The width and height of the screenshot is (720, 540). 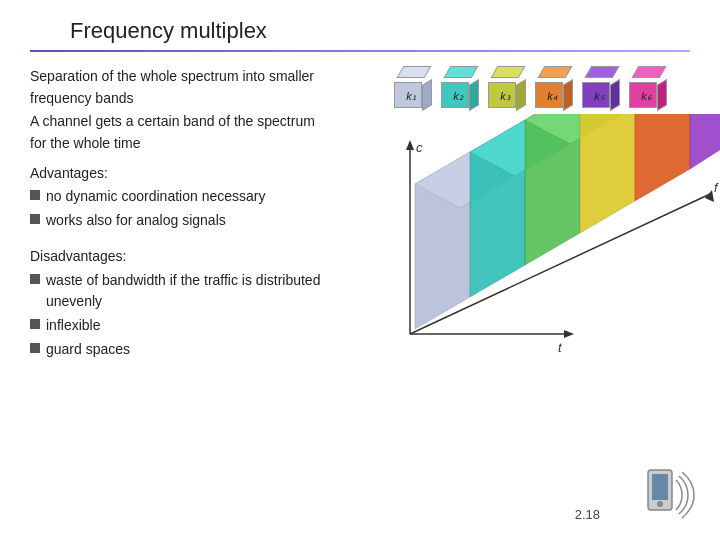 I want to click on phone-svg, so click(x=665, y=495).